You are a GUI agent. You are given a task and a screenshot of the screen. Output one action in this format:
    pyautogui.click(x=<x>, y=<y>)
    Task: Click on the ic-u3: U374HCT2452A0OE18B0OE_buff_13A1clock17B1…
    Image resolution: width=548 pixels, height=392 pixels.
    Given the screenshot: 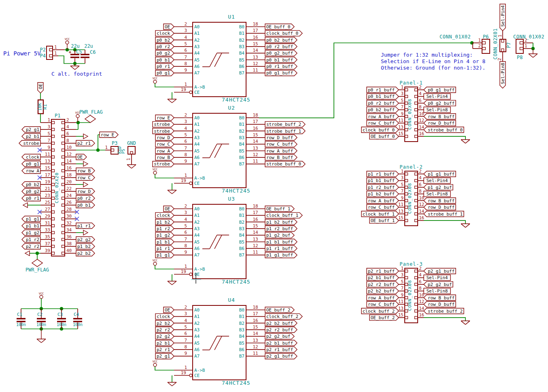 What is the action you would take?
    pyautogui.click(x=227, y=240)
    